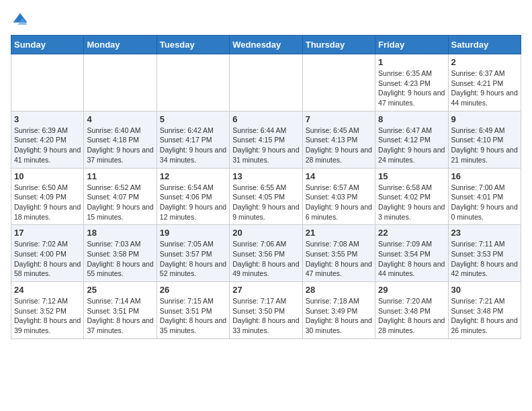 This screenshot has width=532, height=411. What do you see at coordinates (339, 203) in the screenshot?
I see `day-info: Sunrise: 6:57 AM Sunset: 4:03 PM Dayligh…` at bounding box center [339, 203].